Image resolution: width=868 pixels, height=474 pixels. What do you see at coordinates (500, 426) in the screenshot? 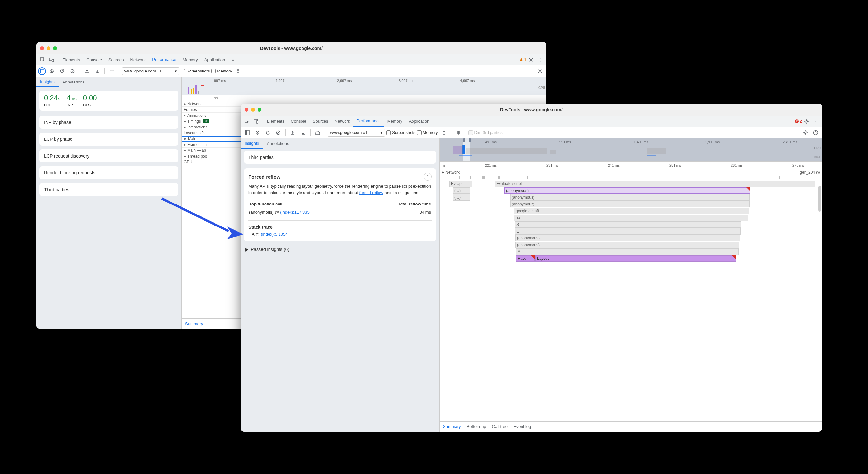
I see `footer-call-tree: Call tree` at bounding box center [500, 426].